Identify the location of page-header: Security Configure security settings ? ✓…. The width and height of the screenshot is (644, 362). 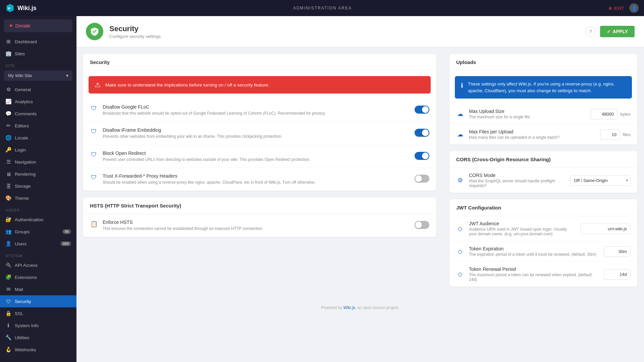
(360, 32).